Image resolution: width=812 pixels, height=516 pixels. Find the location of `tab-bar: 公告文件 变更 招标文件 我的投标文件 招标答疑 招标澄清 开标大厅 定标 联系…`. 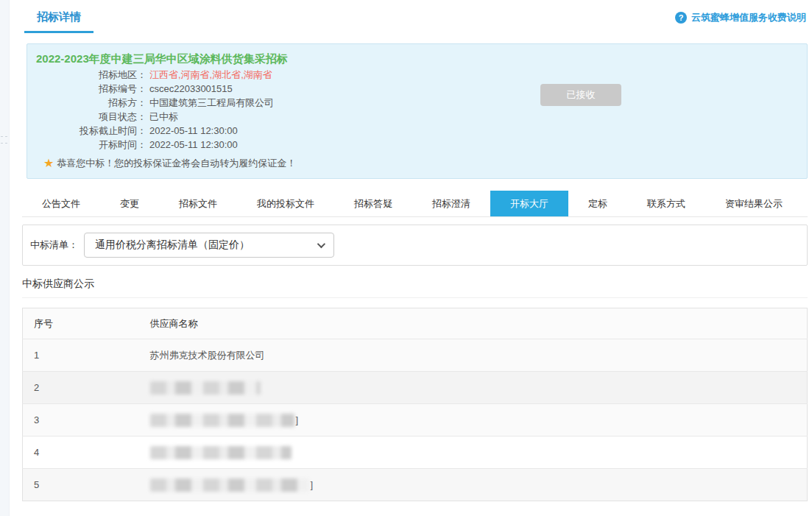

tab-bar: 公告文件 变更 招标文件 我的投标文件 招标答疑 招标澄清 开标大厅 定标 联系… is located at coordinates (415, 204).